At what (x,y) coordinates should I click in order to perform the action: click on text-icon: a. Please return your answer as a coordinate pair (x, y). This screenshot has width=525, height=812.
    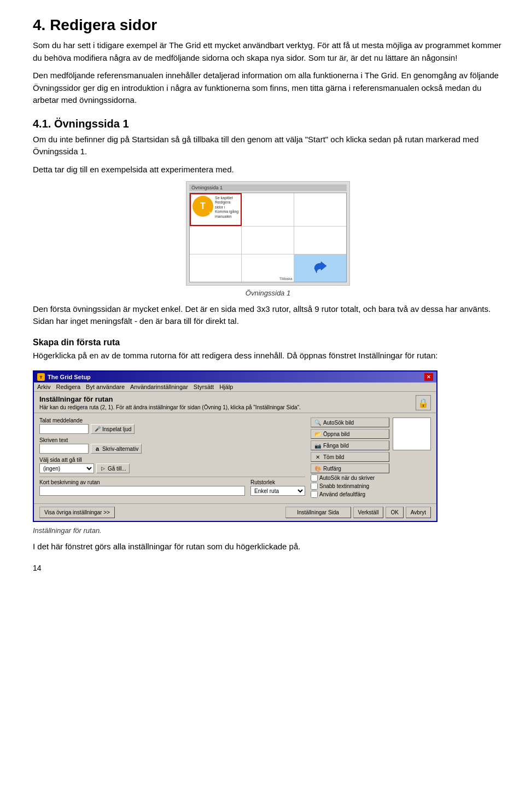
    Looking at the image, I should click on (97, 449).